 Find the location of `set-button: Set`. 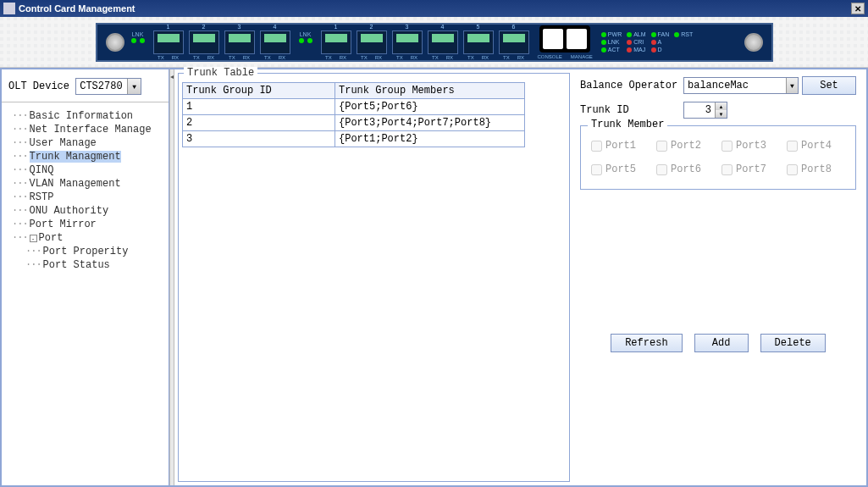

set-button: Set is located at coordinates (829, 86).